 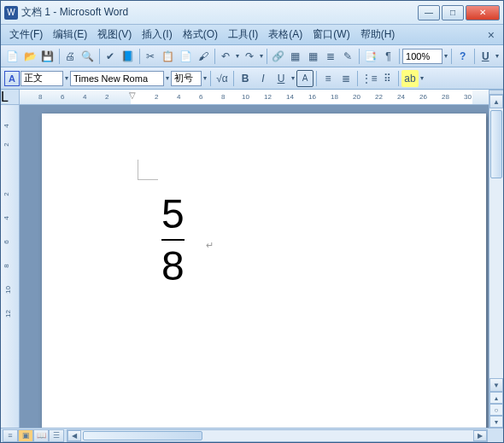 I want to click on zoom-combo: 100%, so click(x=422, y=56).